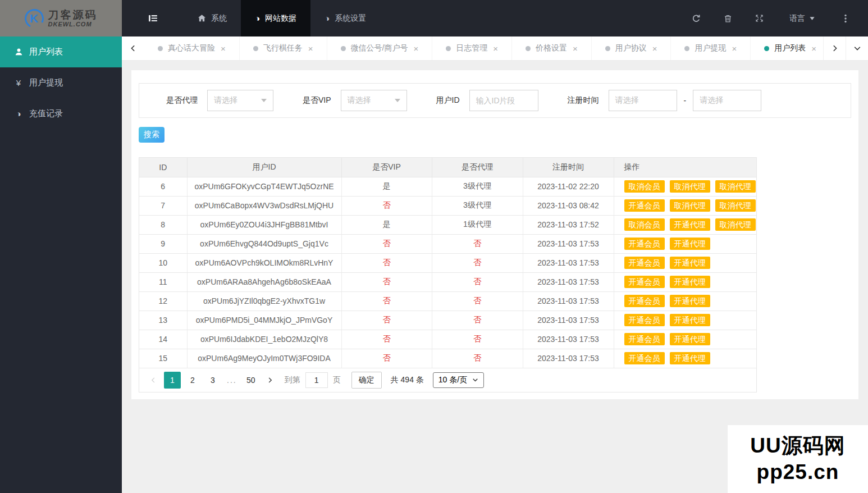  Describe the element at coordinates (264, 358) in the screenshot. I see `cell-user-id: oxPUm6Ag9MeyOJyIm0TWj3FO9IDA` at that location.